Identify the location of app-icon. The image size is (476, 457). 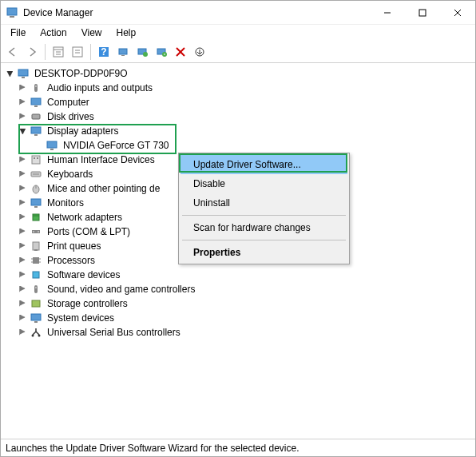
(12, 13).